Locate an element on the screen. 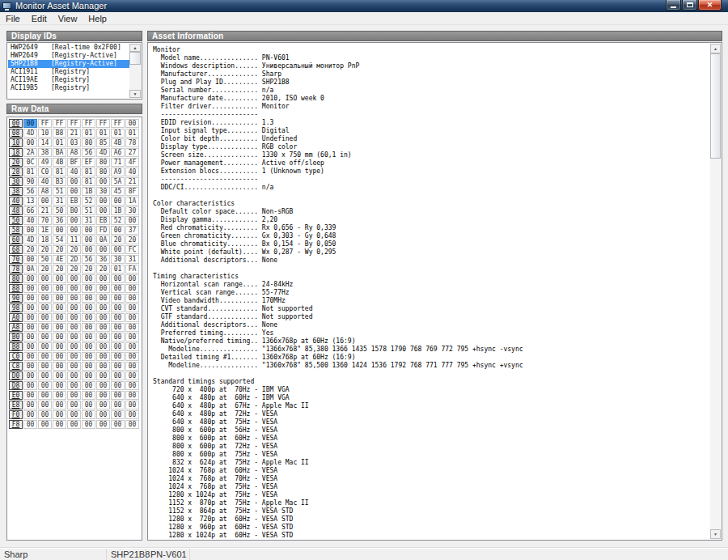 The image size is (728, 560). hex-cell: 70 is located at coordinates (45, 220).